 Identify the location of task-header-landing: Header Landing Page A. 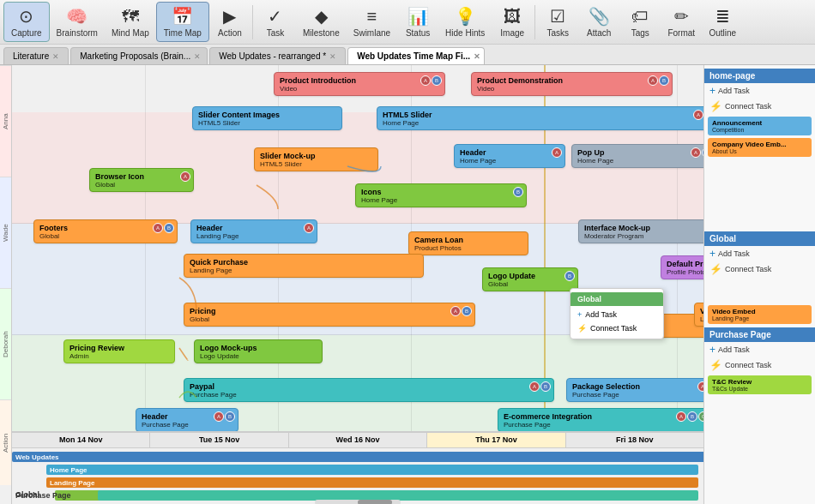
(254, 231).